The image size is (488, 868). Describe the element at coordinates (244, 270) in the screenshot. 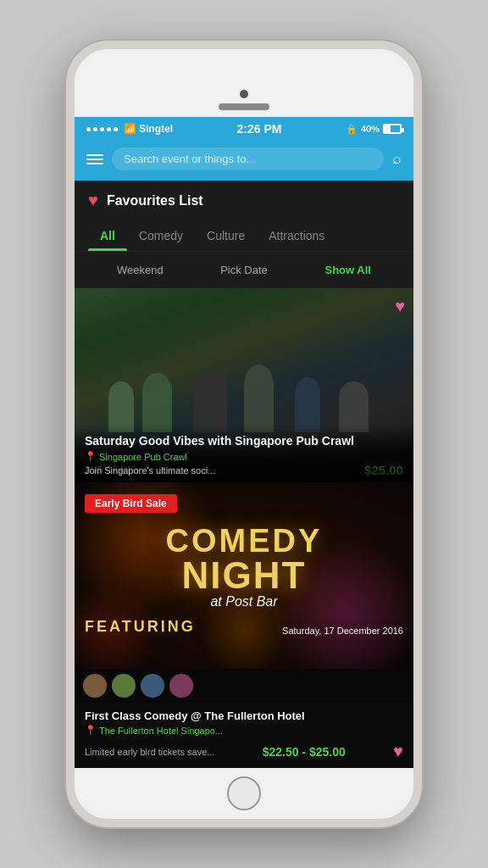

I see `filter-pick-date: Pick Date` at that location.